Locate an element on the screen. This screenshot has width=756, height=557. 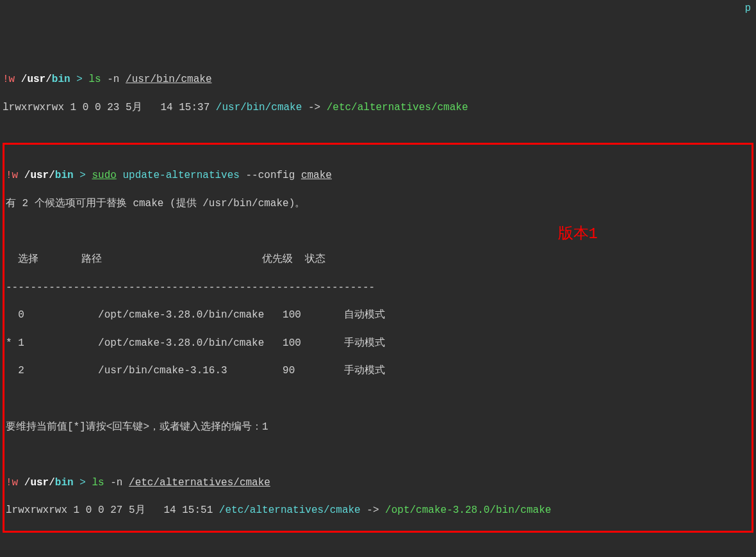
alternatives-desc: 有 2 个候选项可用于替换 cmake (提供 /usr/bin/cmake)。 is located at coordinates (378, 204).